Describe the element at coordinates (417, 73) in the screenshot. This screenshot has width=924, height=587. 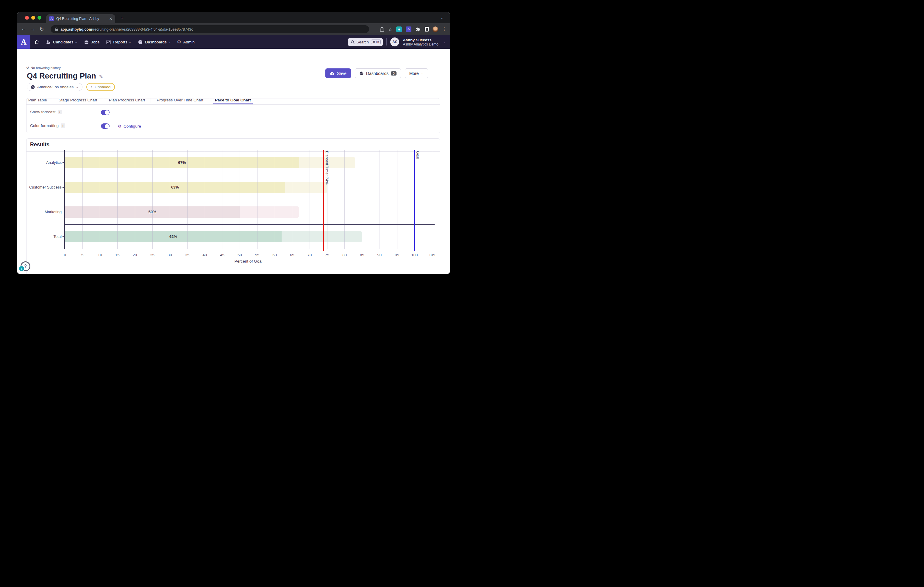
I see `more-button: More ⌄` at that location.